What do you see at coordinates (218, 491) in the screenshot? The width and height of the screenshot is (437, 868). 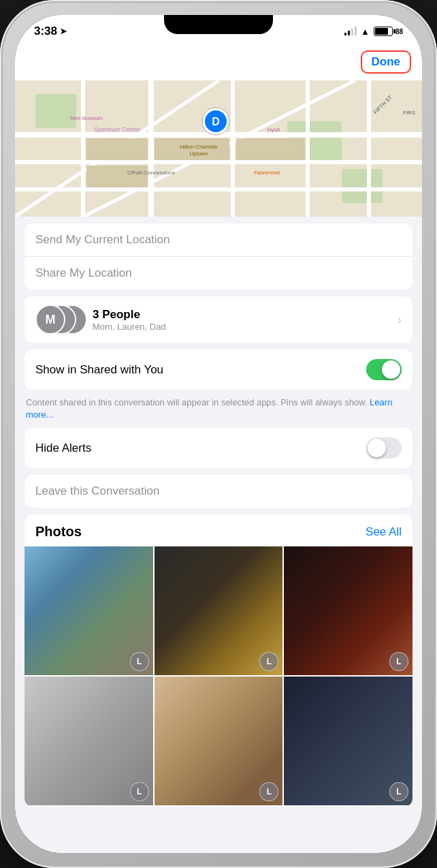 I see `leave-conversation-item: Leave this Conversation` at bounding box center [218, 491].